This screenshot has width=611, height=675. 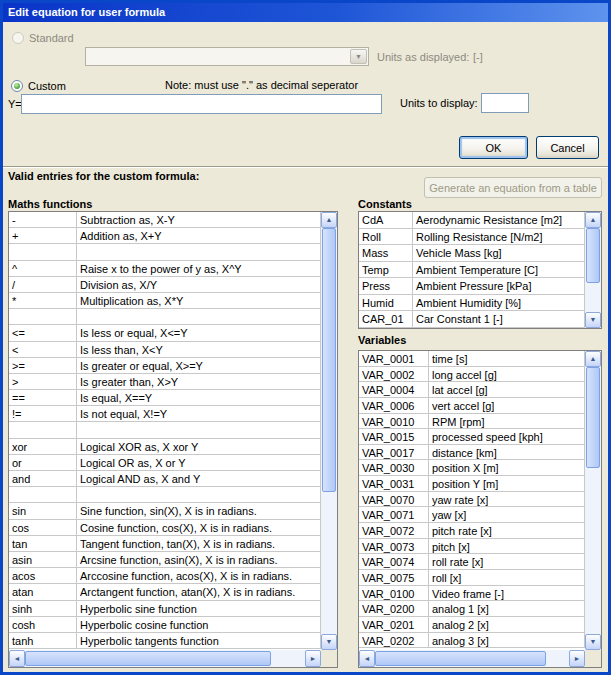 I want to click on table-row: >Is greater than, X>Y, so click(x=165, y=382).